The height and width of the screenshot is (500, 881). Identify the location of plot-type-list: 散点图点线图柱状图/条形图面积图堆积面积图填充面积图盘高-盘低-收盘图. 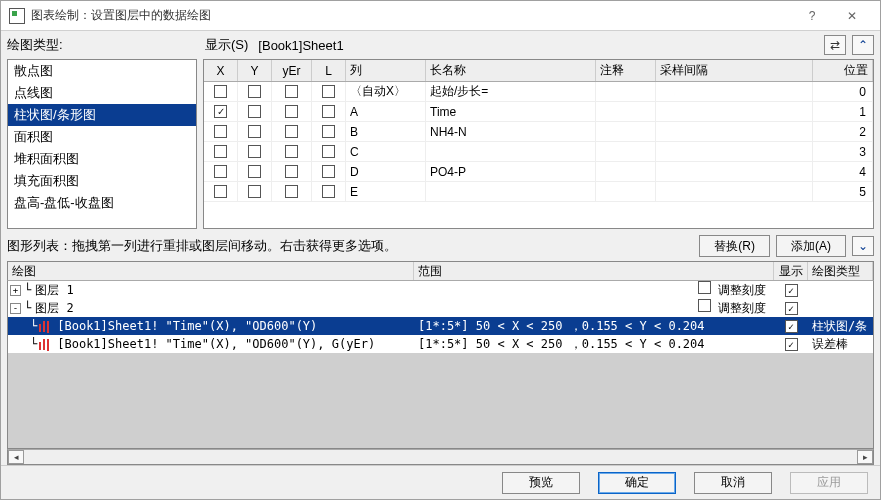
(102, 144).